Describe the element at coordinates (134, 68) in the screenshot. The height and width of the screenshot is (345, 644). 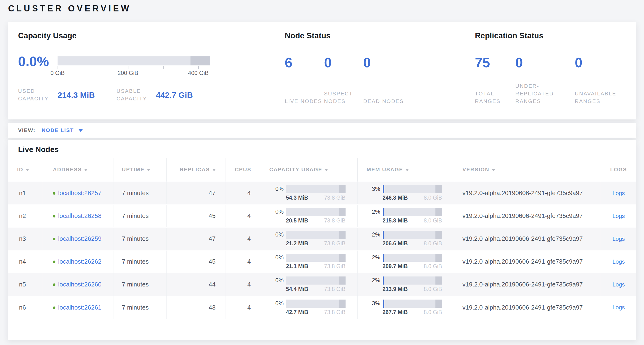
I see `capacity-axis-ticks` at that location.